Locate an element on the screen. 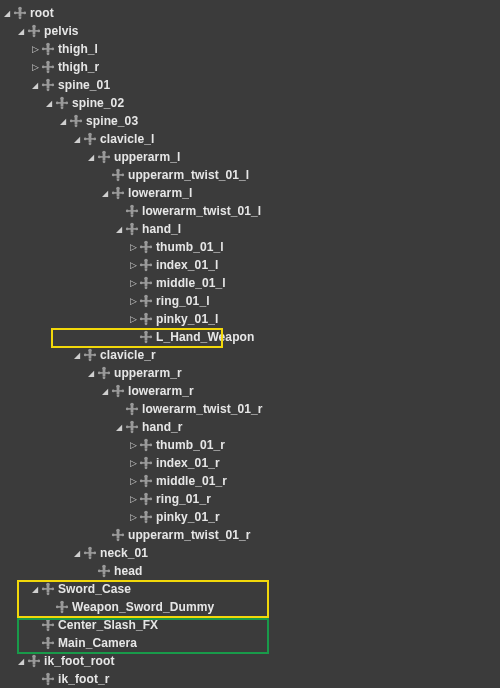 The width and height of the screenshot is (500, 688). tree-row: ◢lowerarm_twist_01_l is located at coordinates (250, 211).